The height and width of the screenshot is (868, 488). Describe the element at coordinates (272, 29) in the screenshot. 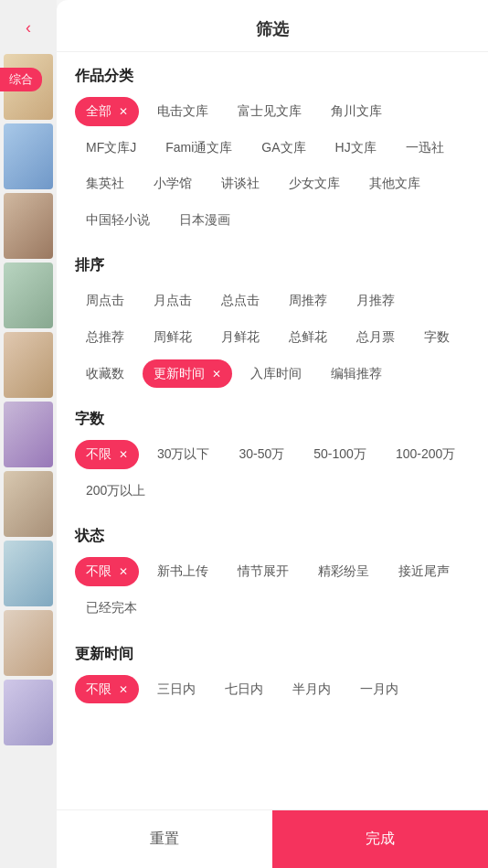

I see `panel-title: 筛选` at that location.